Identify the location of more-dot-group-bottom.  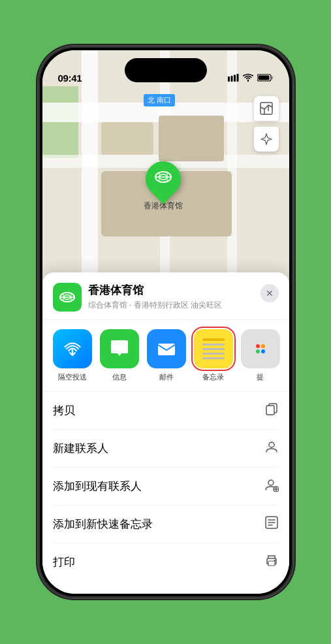
(260, 351).